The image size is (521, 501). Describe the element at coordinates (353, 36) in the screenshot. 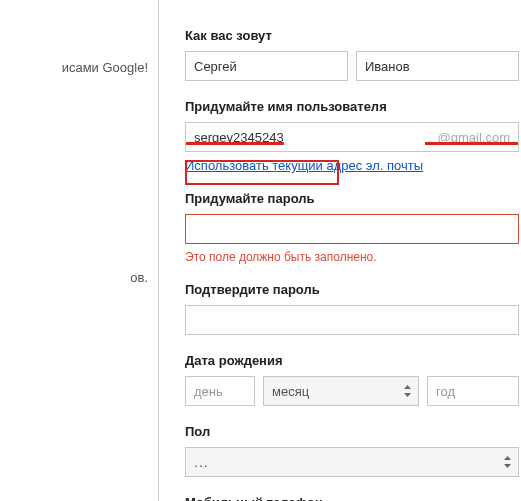

I see `name-label: Как вас зовут` at that location.